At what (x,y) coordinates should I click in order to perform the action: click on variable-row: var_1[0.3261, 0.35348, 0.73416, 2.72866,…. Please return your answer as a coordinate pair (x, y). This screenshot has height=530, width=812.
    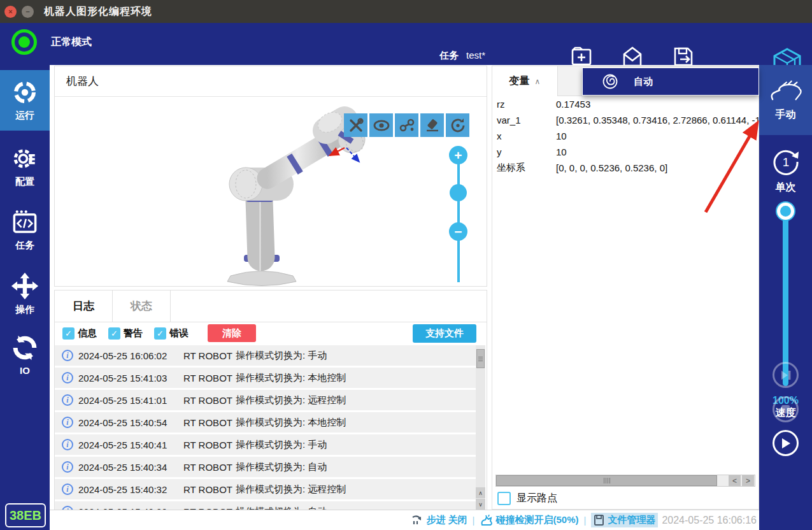
    Looking at the image, I should click on (625, 120).